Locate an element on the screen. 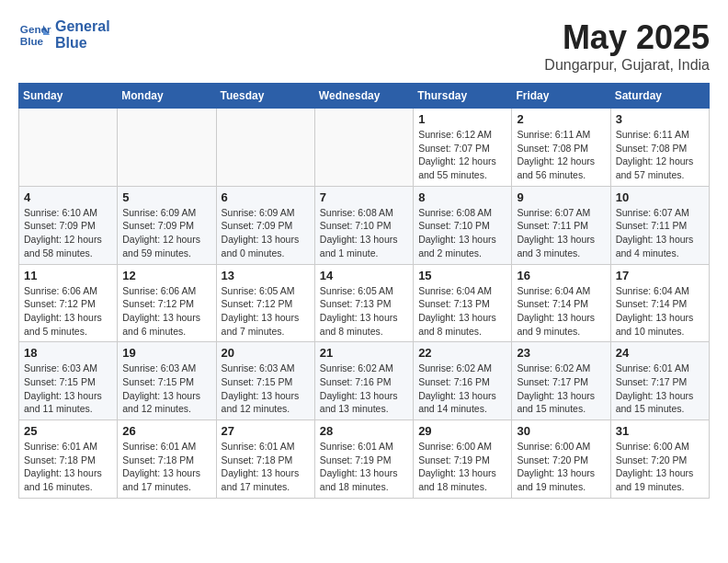 The height and width of the screenshot is (563, 728). day-info: Sunrise: 6:00 AM Sunset: 7:19 PM Dayligh… is located at coordinates (462, 467).